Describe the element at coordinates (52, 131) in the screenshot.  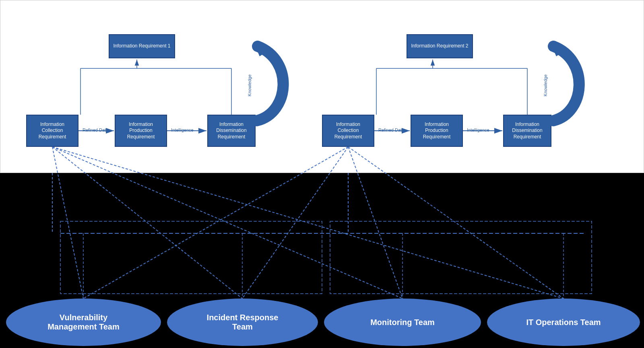
I see `left-collection-box: InformationCollectionRequirement` at that location.